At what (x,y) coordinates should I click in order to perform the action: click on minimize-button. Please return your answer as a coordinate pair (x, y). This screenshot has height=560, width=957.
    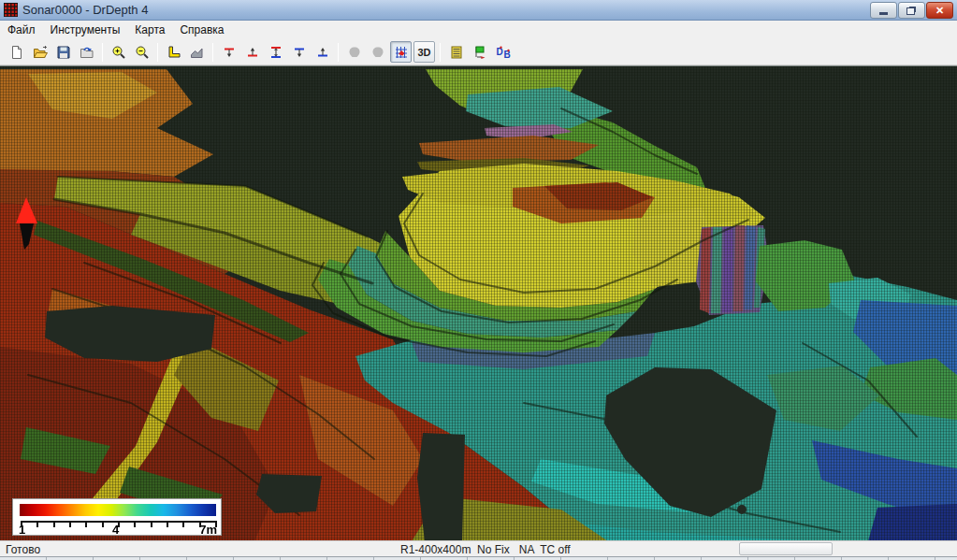
    Looking at the image, I should click on (883, 10).